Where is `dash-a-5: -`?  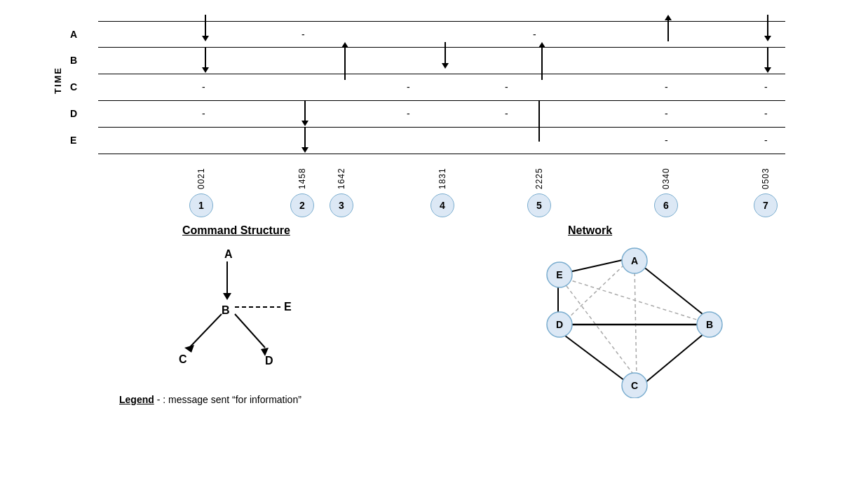 dash-a-5: - is located at coordinates (534, 34).